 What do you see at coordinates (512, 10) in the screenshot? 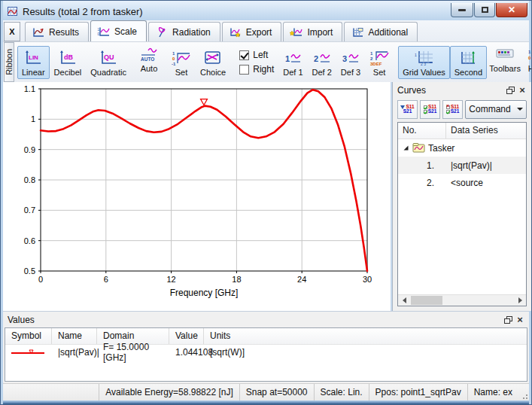
I see `close-icon: ✕` at bounding box center [512, 10].